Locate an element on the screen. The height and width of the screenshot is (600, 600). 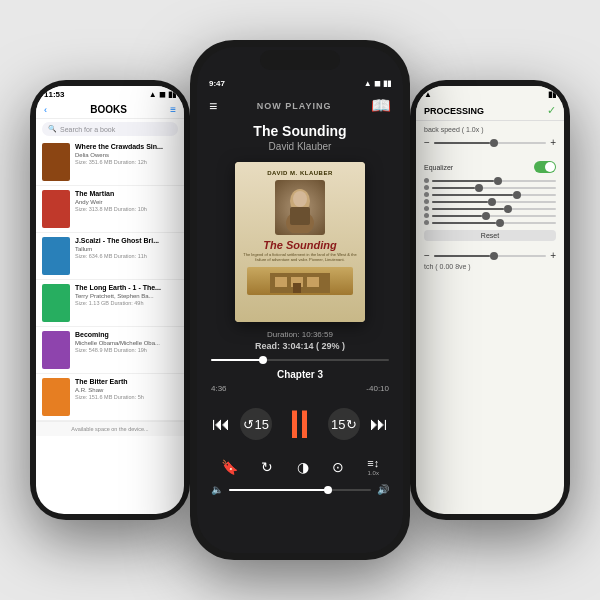
list-item: Becoming Michelle Obama/Michelle Oba... … is located at coordinates (110, 350).